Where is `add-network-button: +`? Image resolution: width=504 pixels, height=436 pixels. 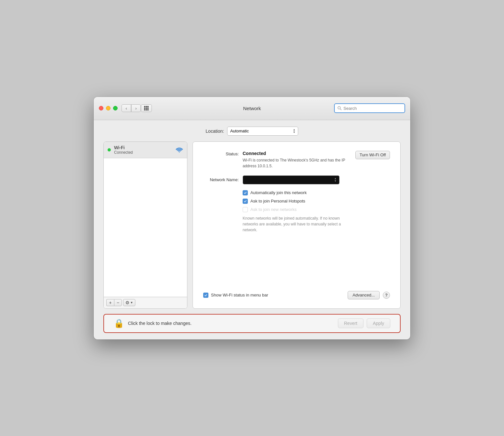 add-network-button: + is located at coordinates (110, 303).